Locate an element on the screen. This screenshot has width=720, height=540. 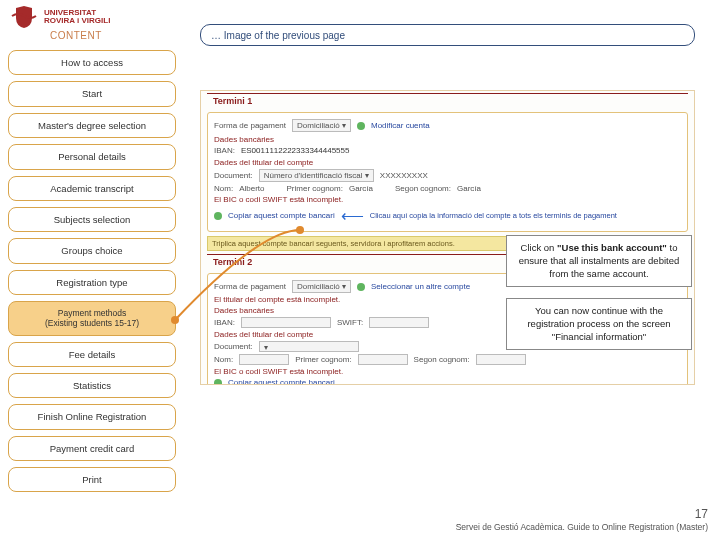
nav-print: Print is located at coordinates (92, 480).